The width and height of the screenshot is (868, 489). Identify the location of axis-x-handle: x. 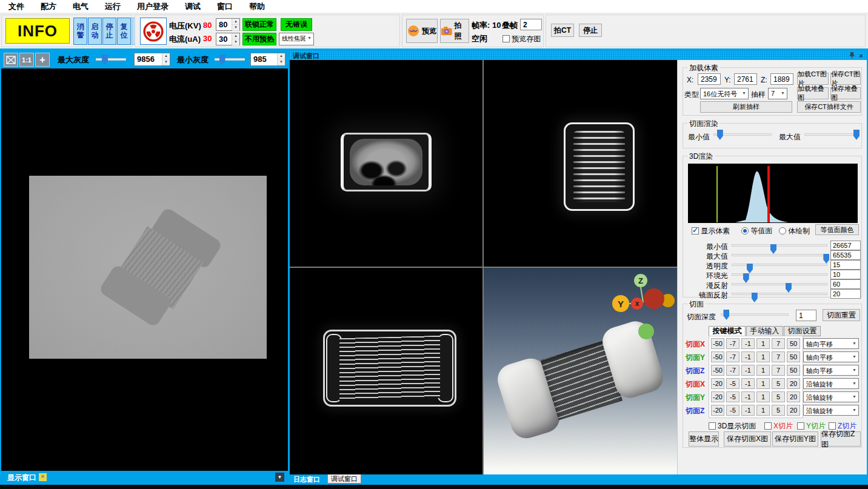
(637, 304).